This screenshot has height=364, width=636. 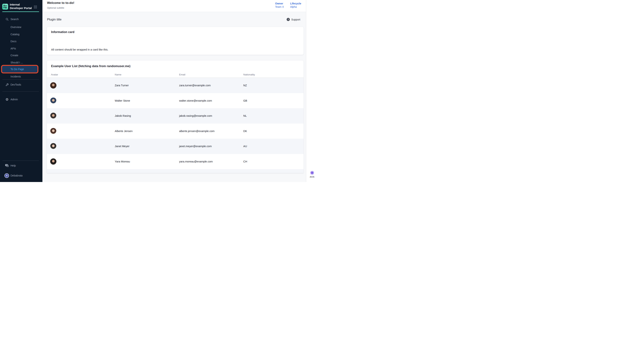 What do you see at coordinates (20, 69) in the screenshot?
I see `sidebar-item-todo-page-highlighted: To Do Page` at bounding box center [20, 69].